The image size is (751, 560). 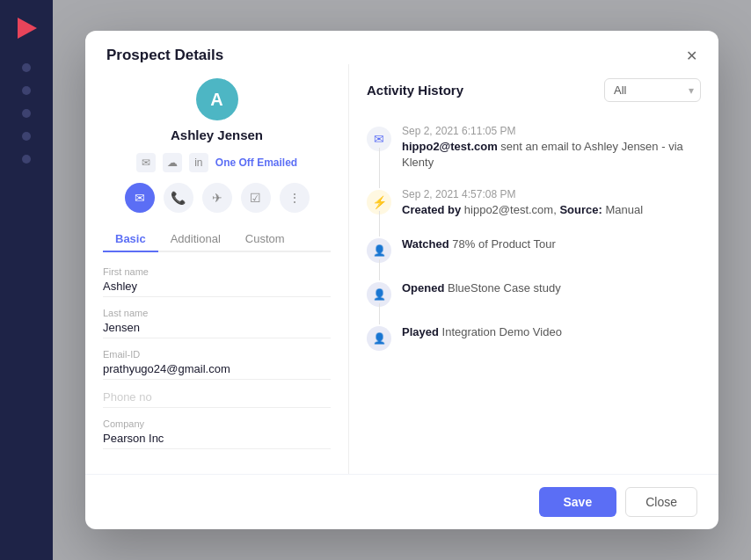 What do you see at coordinates (165, 55) in the screenshot?
I see `modal-title: Prospect Details` at bounding box center [165, 55].